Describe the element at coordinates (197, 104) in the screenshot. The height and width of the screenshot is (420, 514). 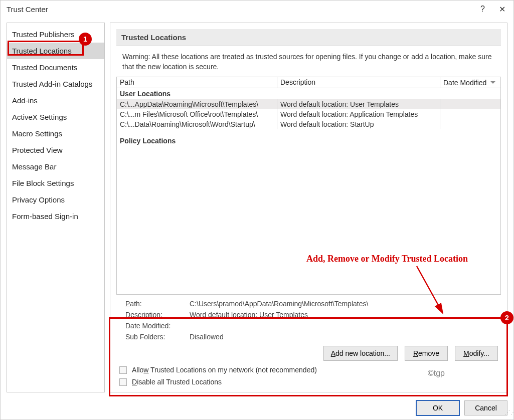
I see `cell-path: C:\...AppData\Roaming\Microsoft\Template…` at that location.